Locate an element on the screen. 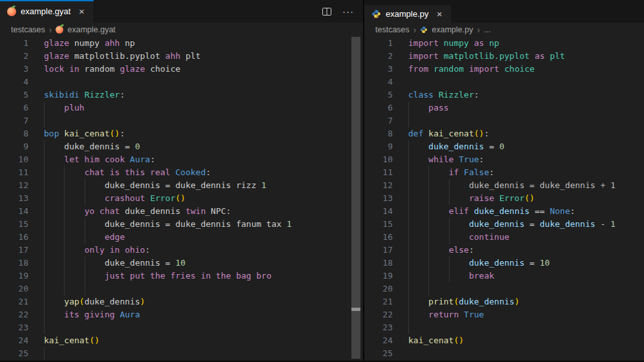 Image resolution: width=644 pixels, height=362 pixels. line-number: 24 is located at coordinates (14, 341).